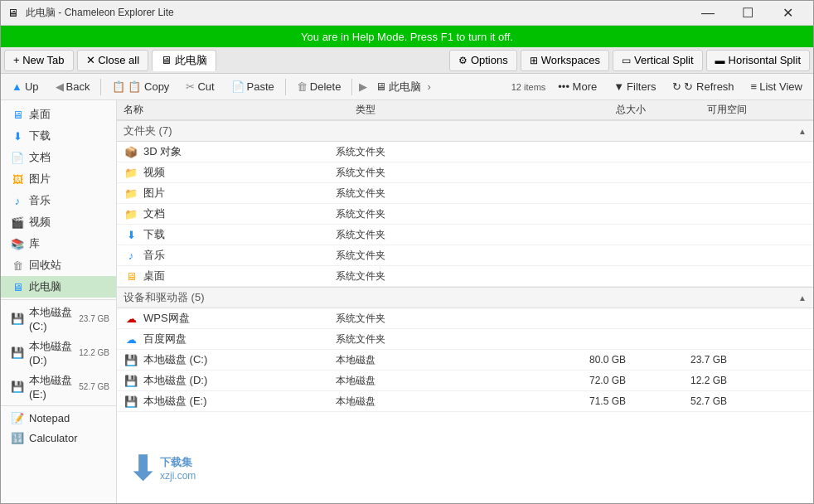 This screenshot has width=814, height=504. I want to click on file-size: 72.0 GB, so click(572, 380).